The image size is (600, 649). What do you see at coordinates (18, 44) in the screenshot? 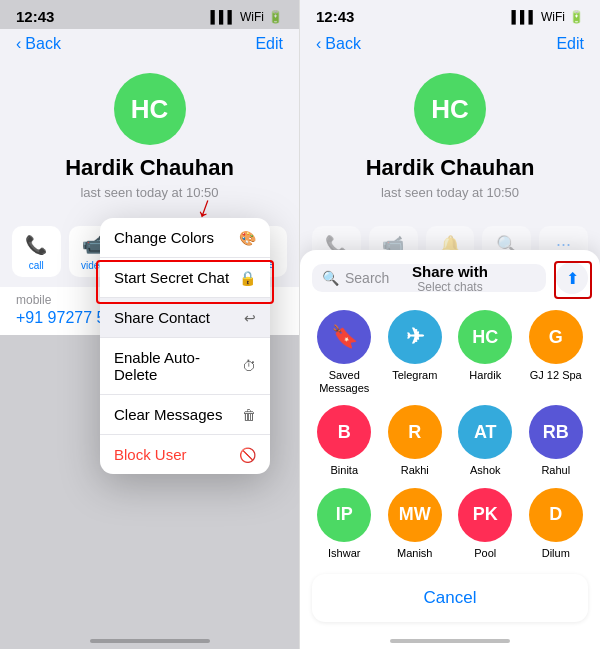
I see `chevron-left-icon: ‹` at bounding box center [18, 44].